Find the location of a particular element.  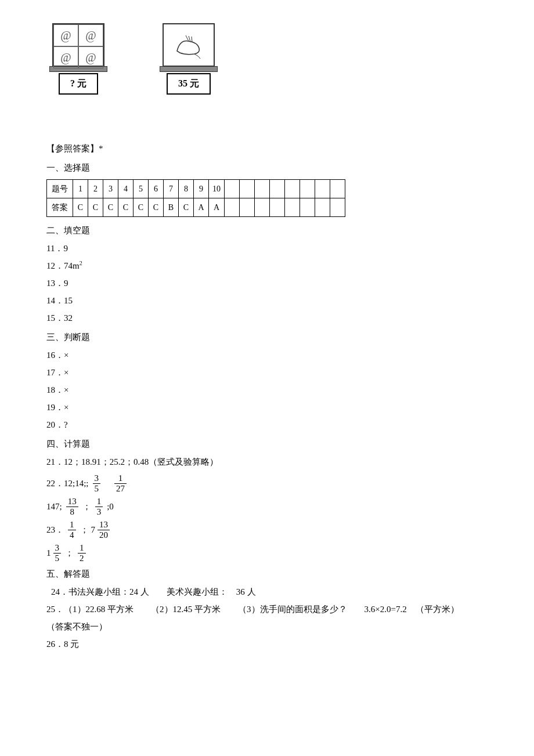

answer-12-text: 12．74m is located at coordinates (63, 266).